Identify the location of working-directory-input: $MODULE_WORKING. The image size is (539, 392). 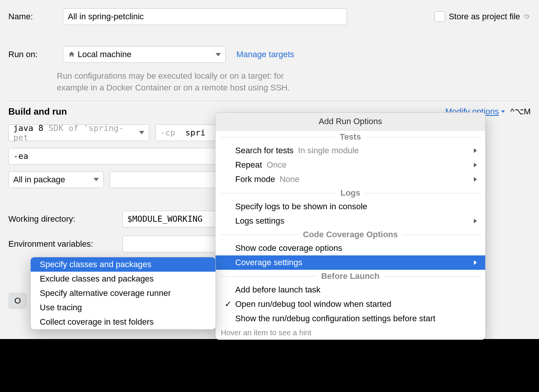
(172, 219).